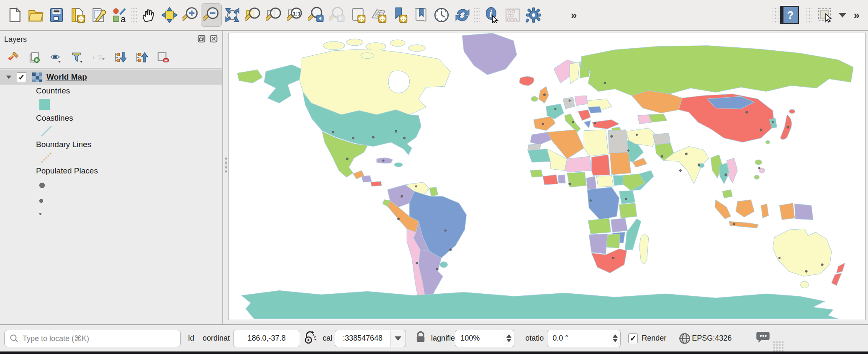 Image resolution: width=868 pixels, height=354 pixels. Describe the element at coordinates (149, 15) in the screenshot. I see `pan-map-button` at that location.